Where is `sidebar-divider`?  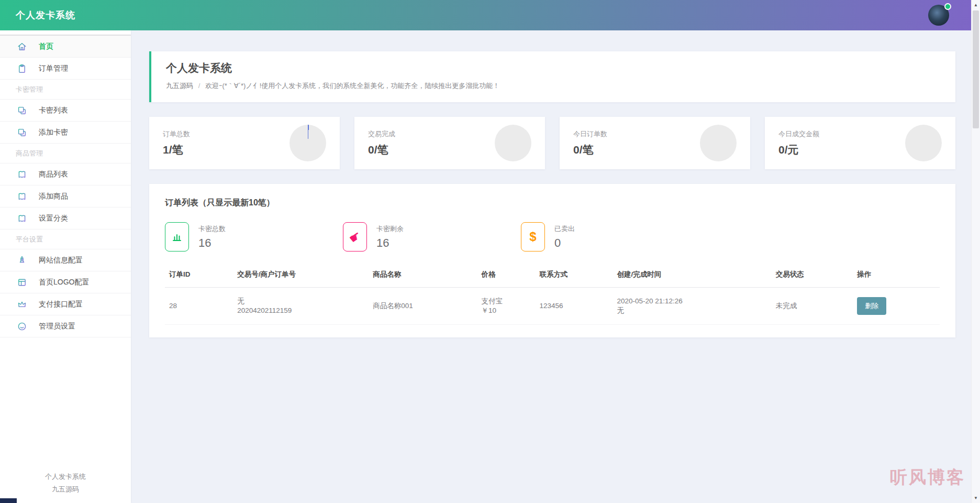 sidebar-divider is located at coordinates (65, 33).